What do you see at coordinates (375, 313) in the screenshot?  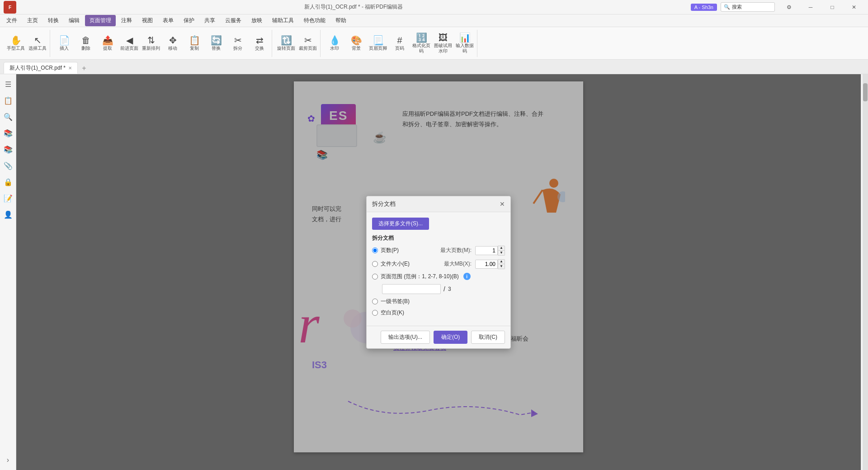 I see `radio-blankpage` at bounding box center [375, 313].